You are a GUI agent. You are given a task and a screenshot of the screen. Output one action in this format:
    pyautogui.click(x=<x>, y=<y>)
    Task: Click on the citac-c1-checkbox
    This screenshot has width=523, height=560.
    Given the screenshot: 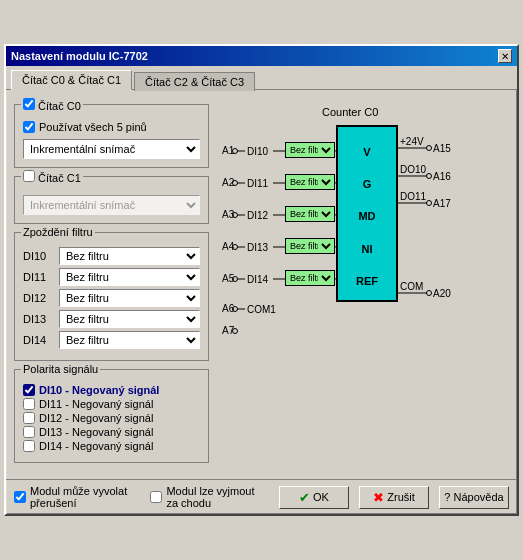 What is the action you would take?
    pyautogui.click(x=29, y=176)
    